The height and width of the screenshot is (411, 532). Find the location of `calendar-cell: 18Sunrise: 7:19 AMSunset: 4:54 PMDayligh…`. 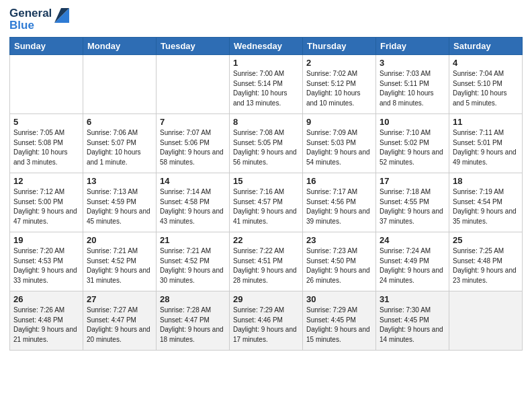

calendar-cell: 18Sunrise: 7:19 AMSunset: 4:54 PMDayligh… is located at coordinates (486, 203).